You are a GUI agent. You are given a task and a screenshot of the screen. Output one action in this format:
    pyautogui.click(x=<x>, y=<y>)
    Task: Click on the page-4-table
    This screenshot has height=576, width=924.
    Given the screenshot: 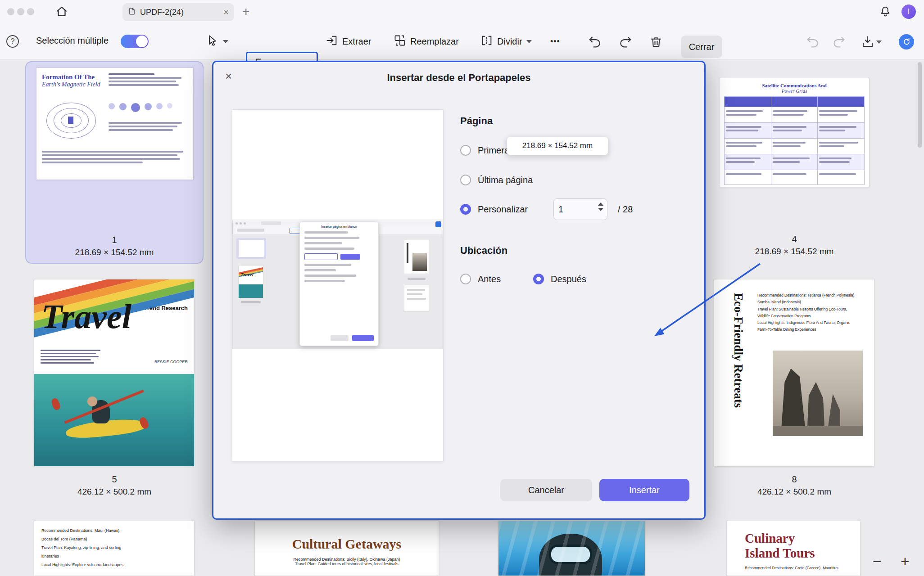 What is the action you would take?
    pyautogui.click(x=794, y=140)
    